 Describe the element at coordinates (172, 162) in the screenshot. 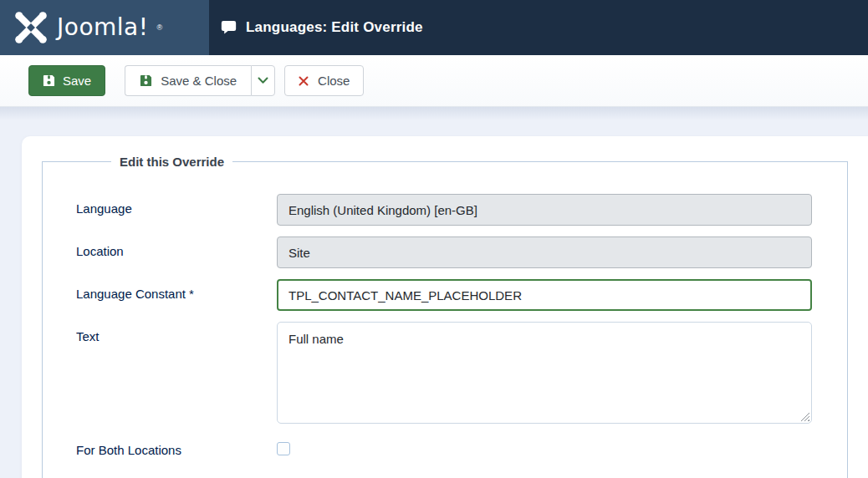

I see `fieldset-legend: Edit this Override` at that location.